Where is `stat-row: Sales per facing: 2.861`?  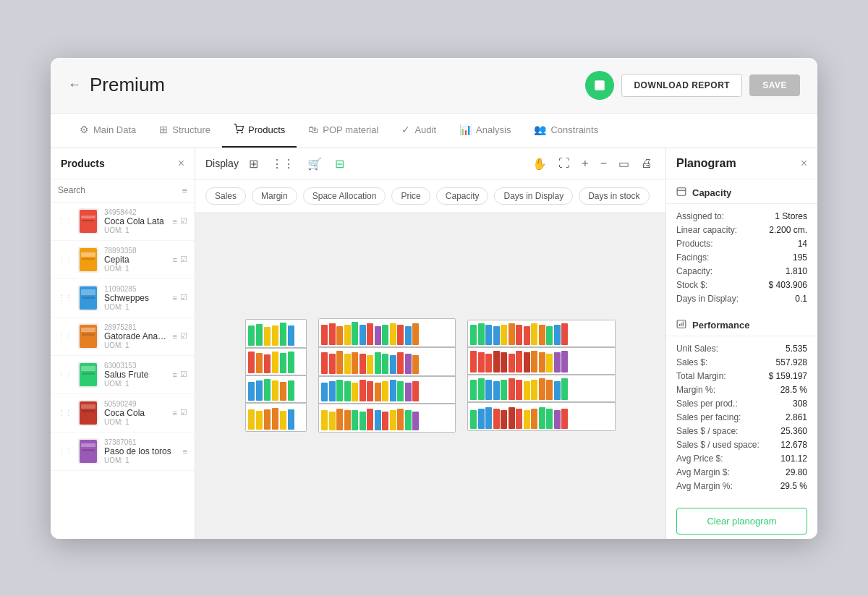
stat-row: Sales per facing: 2.861 is located at coordinates (742, 418).